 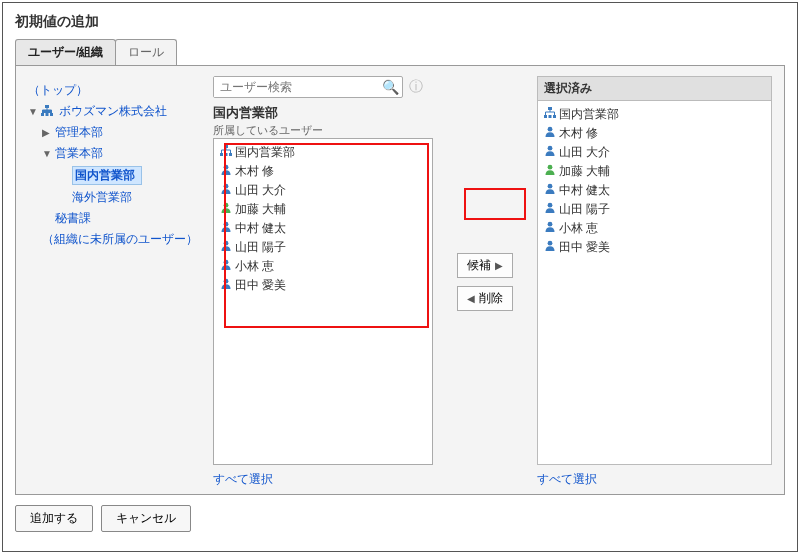 What do you see at coordinates (390, 87) in the screenshot?
I see `search-button: 🔍` at bounding box center [390, 87].